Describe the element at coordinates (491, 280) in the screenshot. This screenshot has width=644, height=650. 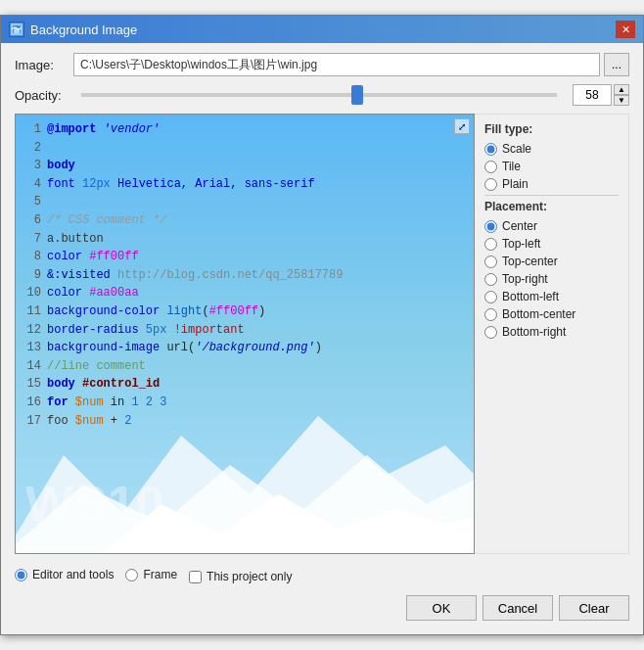
I see `placement-radio-top-right` at that location.